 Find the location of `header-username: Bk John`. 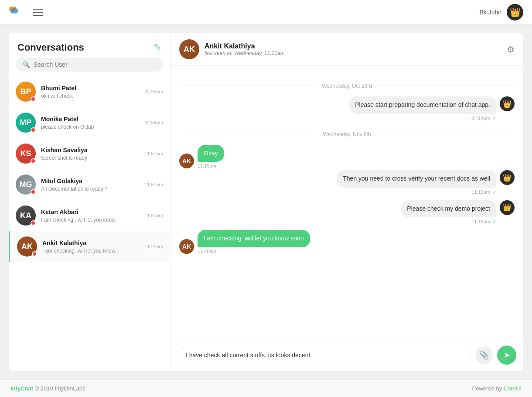

header-username: Bk John is located at coordinates (490, 12).